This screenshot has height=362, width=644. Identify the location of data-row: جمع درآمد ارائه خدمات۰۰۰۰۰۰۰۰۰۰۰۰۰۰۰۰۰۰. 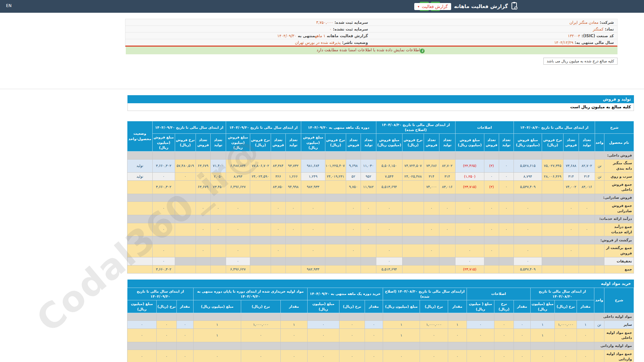
(380, 230).